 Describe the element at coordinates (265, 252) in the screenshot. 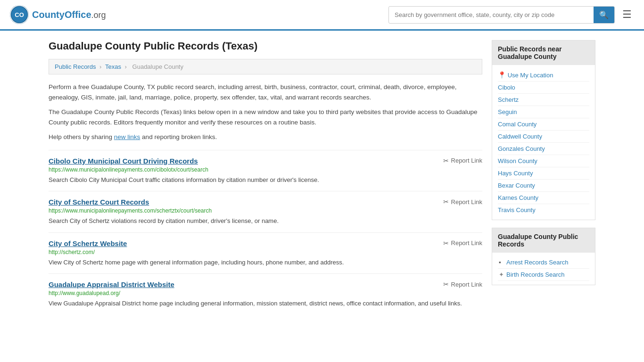

I see `record-url-2: http://schertz.com/` at that location.